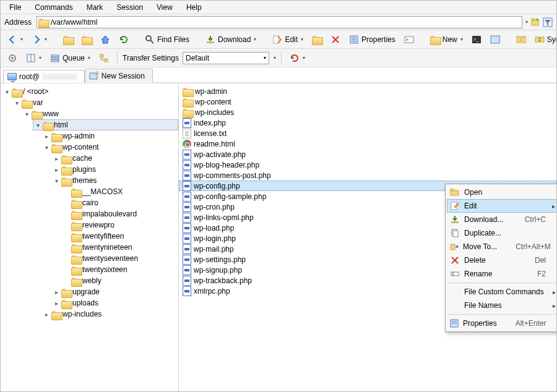 This screenshot has width=557, height=392. What do you see at coordinates (120, 214) in the screenshot?
I see `tree-item: impalaboulevard` at bounding box center [120, 214].